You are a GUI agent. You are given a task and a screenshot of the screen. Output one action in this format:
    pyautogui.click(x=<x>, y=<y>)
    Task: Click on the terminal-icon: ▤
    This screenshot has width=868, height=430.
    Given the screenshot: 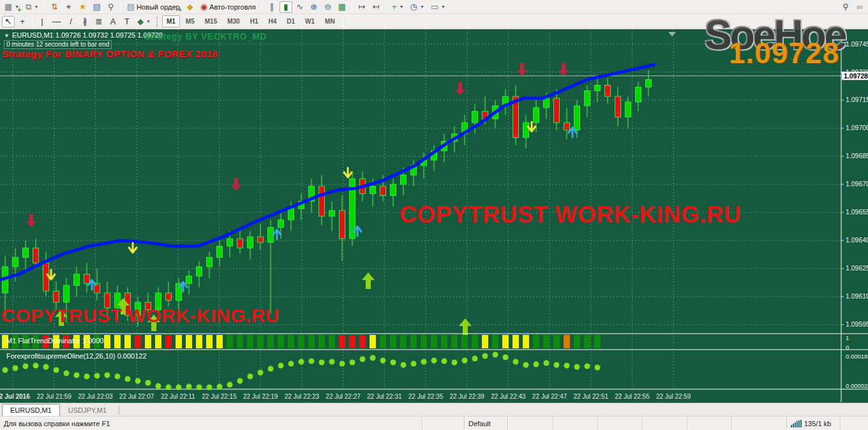 What is the action you would take?
    pyautogui.click(x=96, y=7)
    